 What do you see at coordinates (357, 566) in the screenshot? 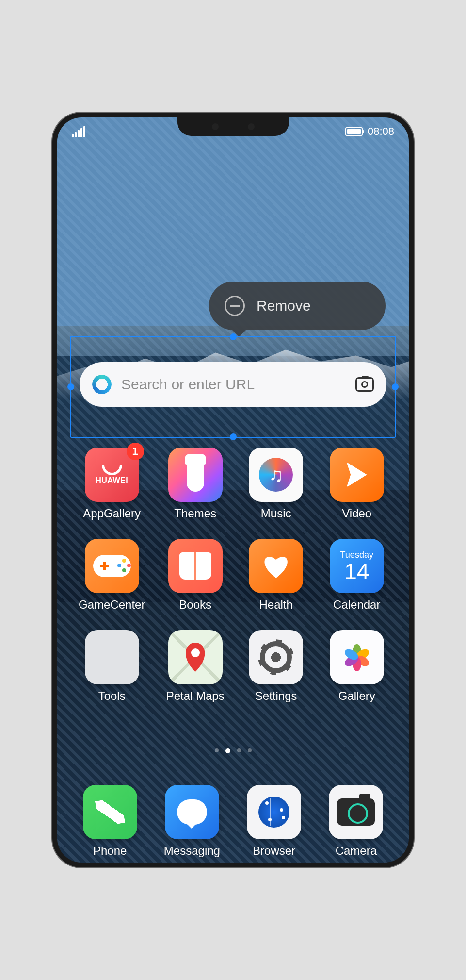
I see `calendar-icon: Tuesday 14` at bounding box center [357, 566].